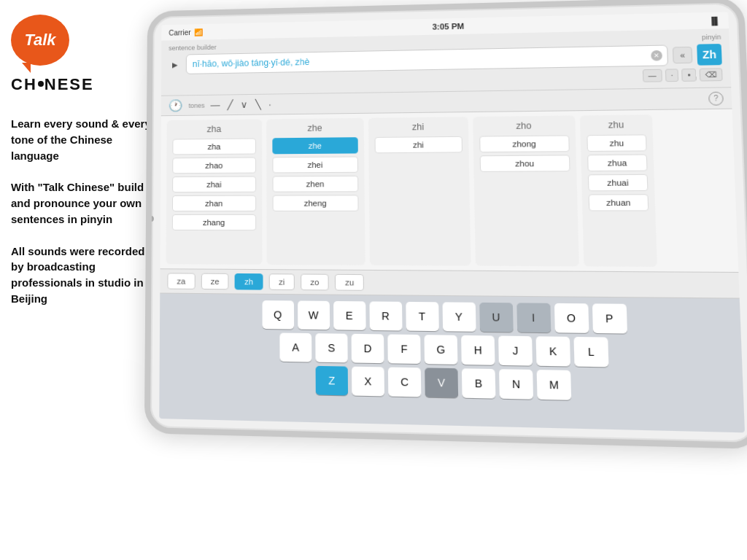 This screenshot has height=560, width=747. Describe the element at coordinates (244, 105) in the screenshot. I see `tone-3: ∨` at that location.